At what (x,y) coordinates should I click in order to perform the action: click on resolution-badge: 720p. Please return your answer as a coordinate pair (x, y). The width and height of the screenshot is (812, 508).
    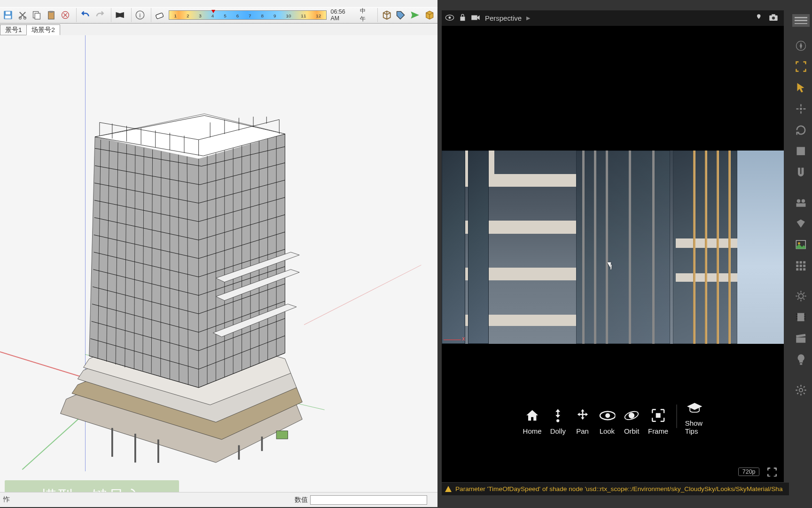
    Looking at the image, I should click on (749, 472).